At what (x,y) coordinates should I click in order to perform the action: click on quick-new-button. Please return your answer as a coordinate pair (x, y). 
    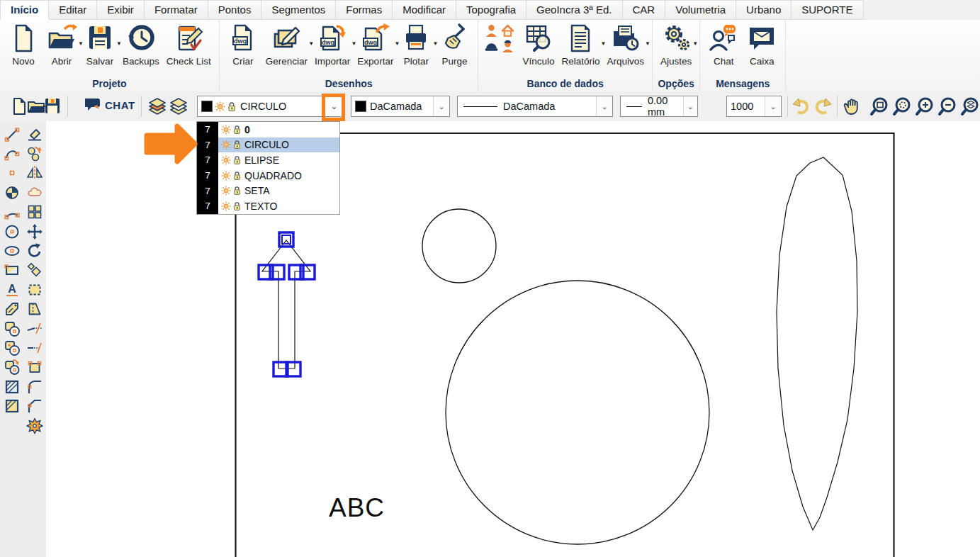
    Looking at the image, I should click on (19, 106).